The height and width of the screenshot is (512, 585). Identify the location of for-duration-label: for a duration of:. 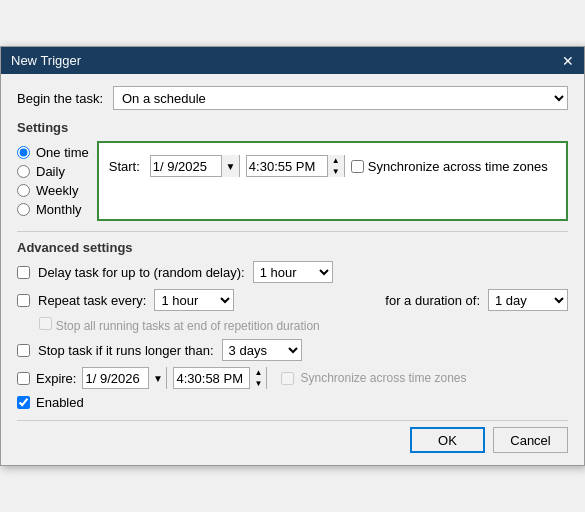
(432, 300).